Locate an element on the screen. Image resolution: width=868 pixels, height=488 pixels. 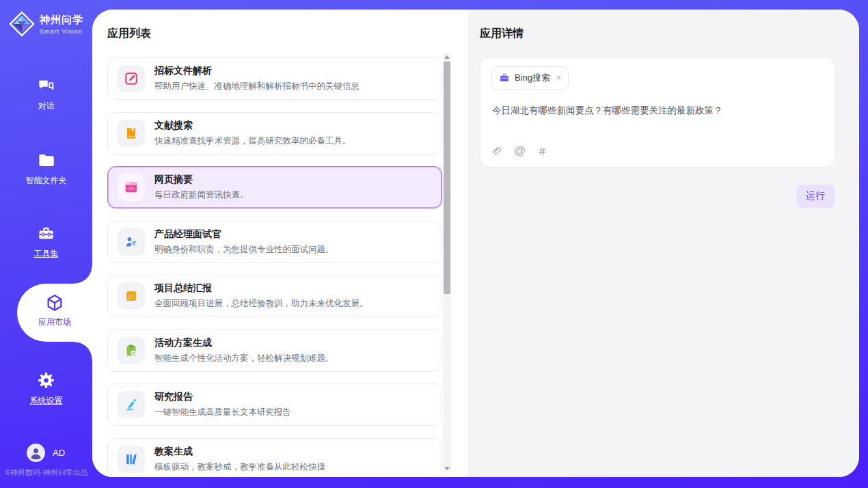
sidebar-item-toolset: 工具集 is located at coordinates (46, 242).